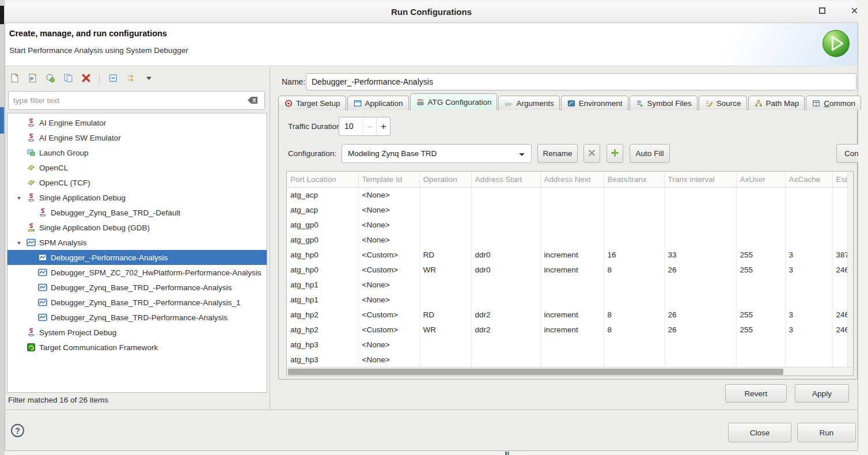  I want to click on tab-source: Source, so click(723, 103).